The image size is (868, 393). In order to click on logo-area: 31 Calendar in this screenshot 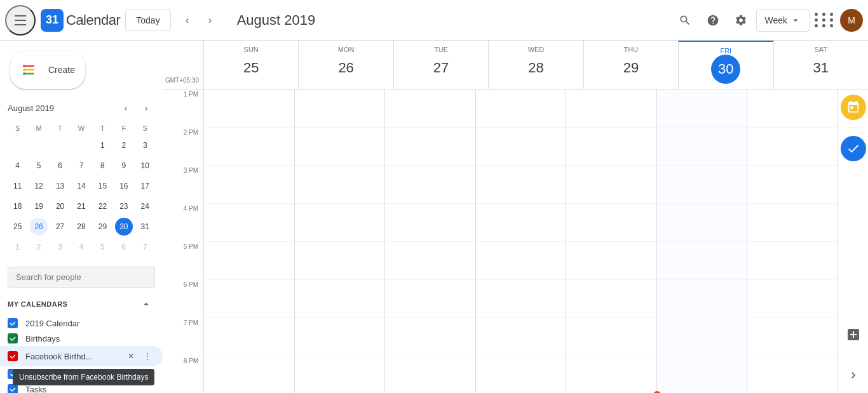, I will do `click(80, 20)`.